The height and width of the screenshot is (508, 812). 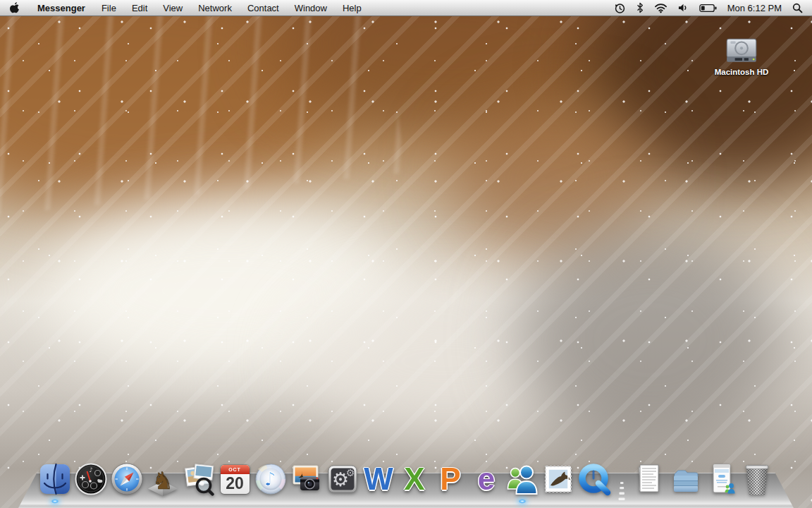 What do you see at coordinates (14, 8) in the screenshot?
I see `apple-menu` at bounding box center [14, 8].